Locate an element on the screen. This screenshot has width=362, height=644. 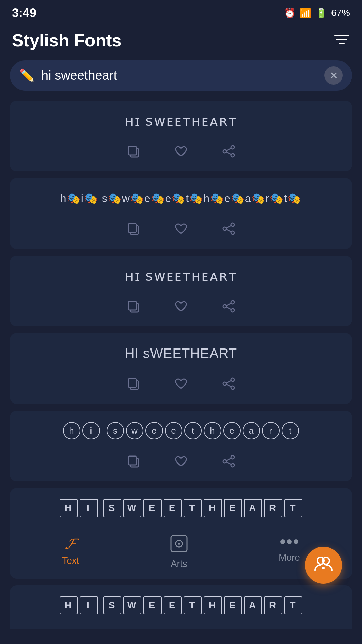
boxed-I: I is located at coordinates (89, 508).